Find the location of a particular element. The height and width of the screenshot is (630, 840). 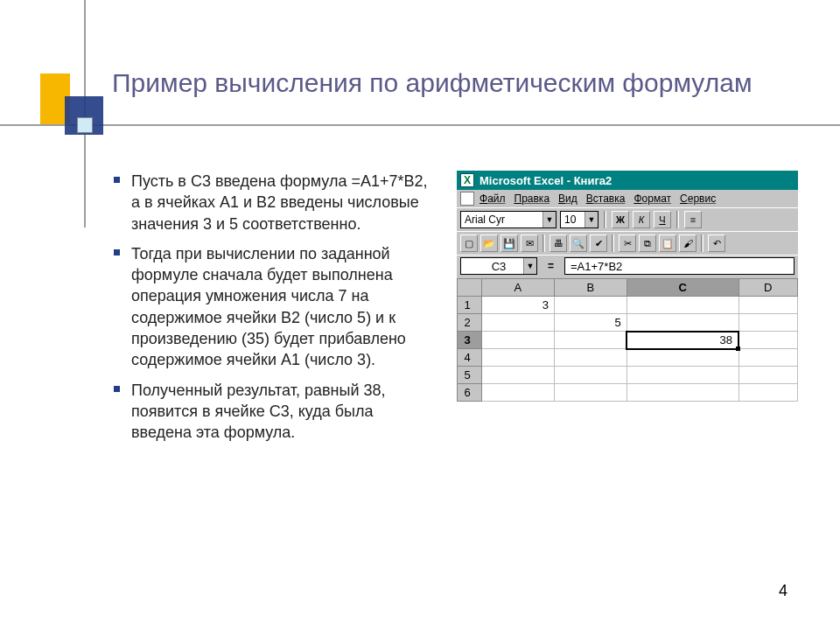

cell-a4 is located at coordinates (518, 358).